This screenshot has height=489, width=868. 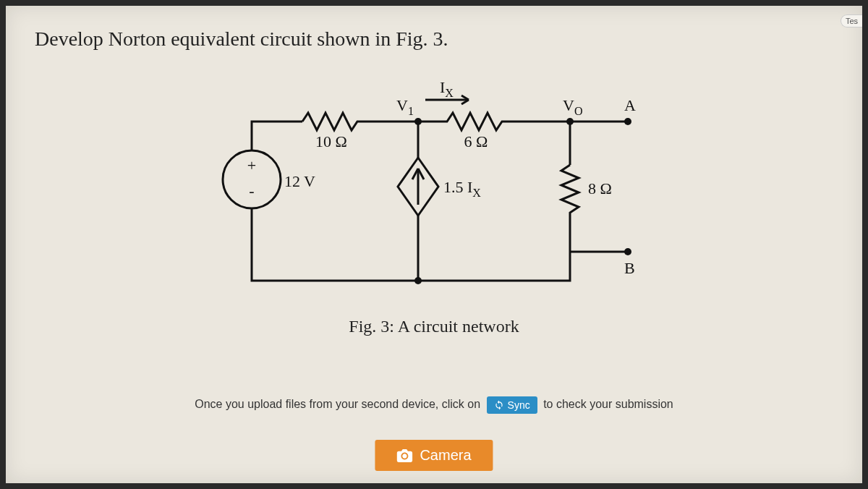 What do you see at coordinates (476, 142) in the screenshot?
I see `r2-label: 6 Ω` at bounding box center [476, 142].